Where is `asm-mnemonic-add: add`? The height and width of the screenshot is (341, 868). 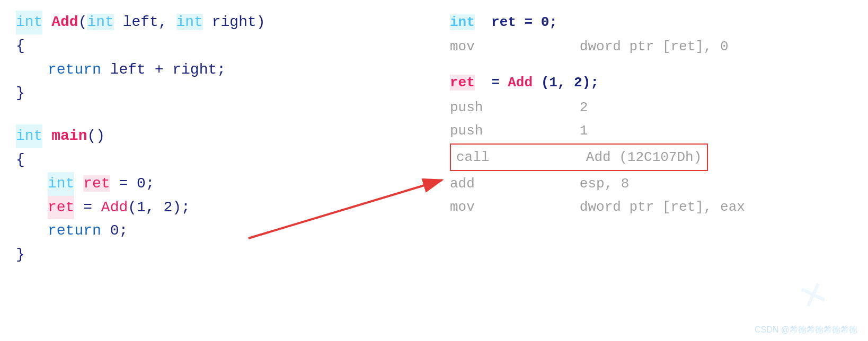
asm-mnemonic-add: add is located at coordinates (482, 184).